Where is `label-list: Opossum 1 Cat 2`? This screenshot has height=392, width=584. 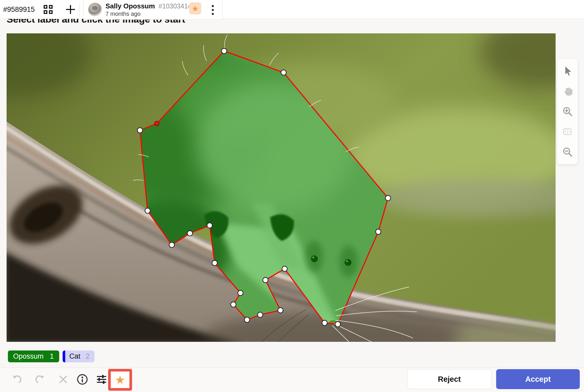 label-list: Opossum 1 Cat 2 is located at coordinates (51, 356).